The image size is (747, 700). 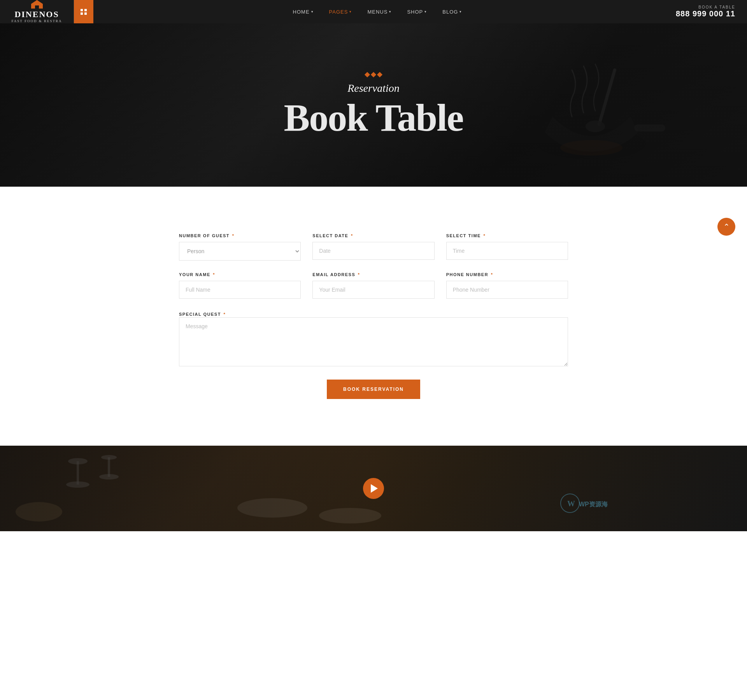 I want to click on name-field-group: YOUR NAME *, so click(x=240, y=285).